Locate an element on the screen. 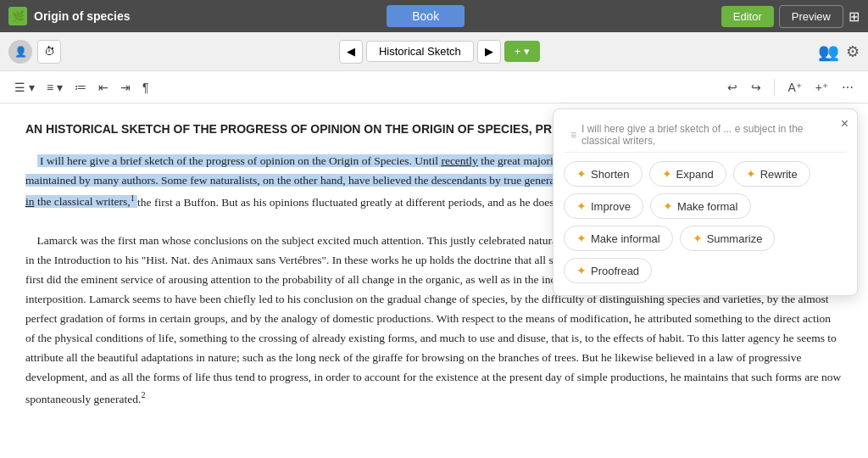 The height and width of the screenshot is (458, 868). shorten-button: ✦ Shorten is located at coordinates (604, 174).